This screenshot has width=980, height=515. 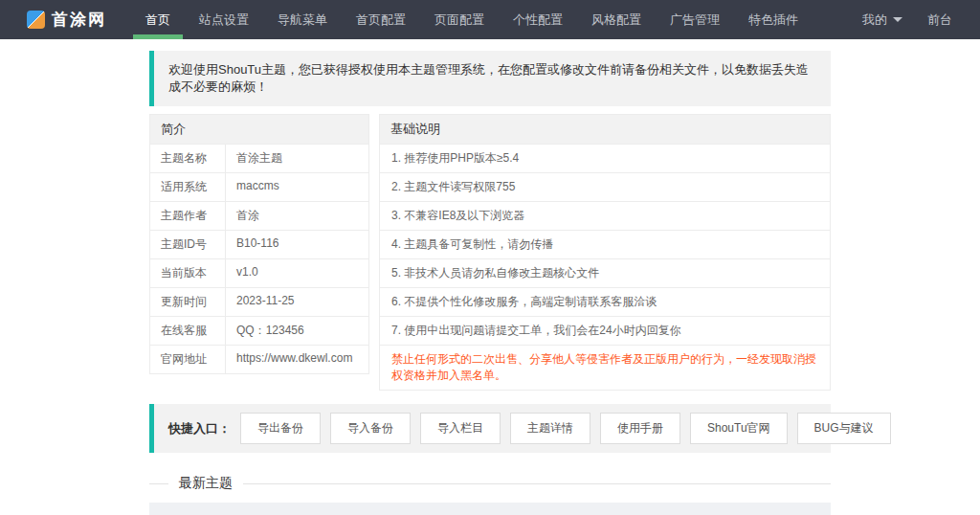 I want to click on table-row: 官网地址 https://www.dkewl.com, so click(x=259, y=360).